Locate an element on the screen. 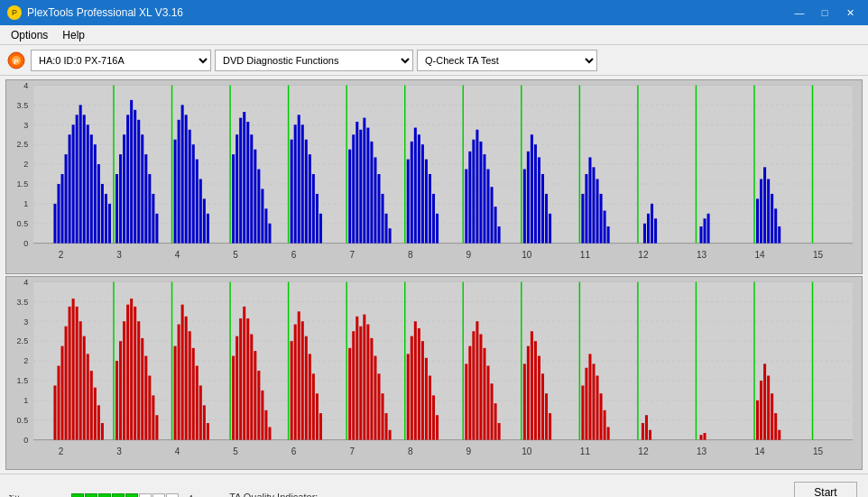  function-select: DVD Diagnostic Functions is located at coordinates (314, 60).